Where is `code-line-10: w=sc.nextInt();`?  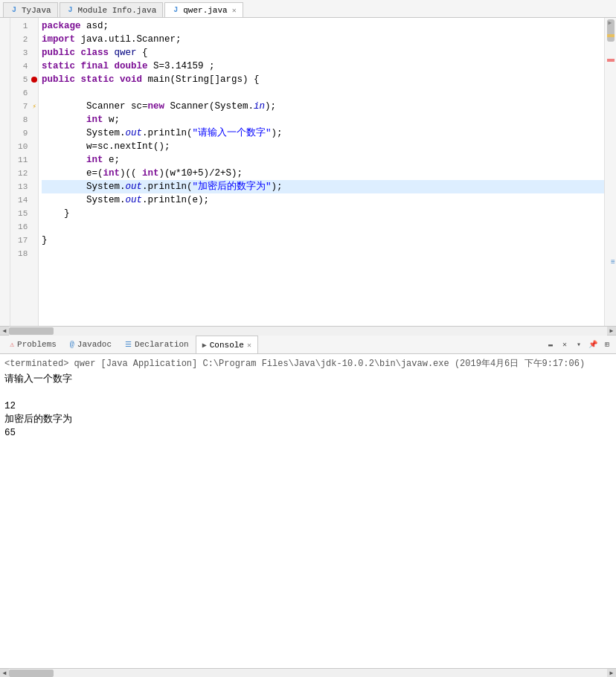
code-line-10: w=sc.nextInt(); is located at coordinates (323, 147).